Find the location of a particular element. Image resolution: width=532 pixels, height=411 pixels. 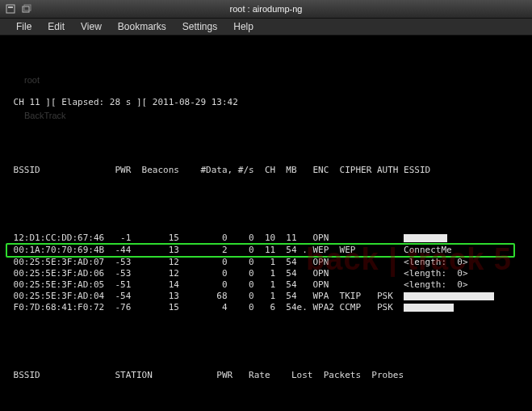

ap-row: F0:7D:68:41:F0:72 -76 15 4 0 6 54e. WPA2… is located at coordinates (266, 308).